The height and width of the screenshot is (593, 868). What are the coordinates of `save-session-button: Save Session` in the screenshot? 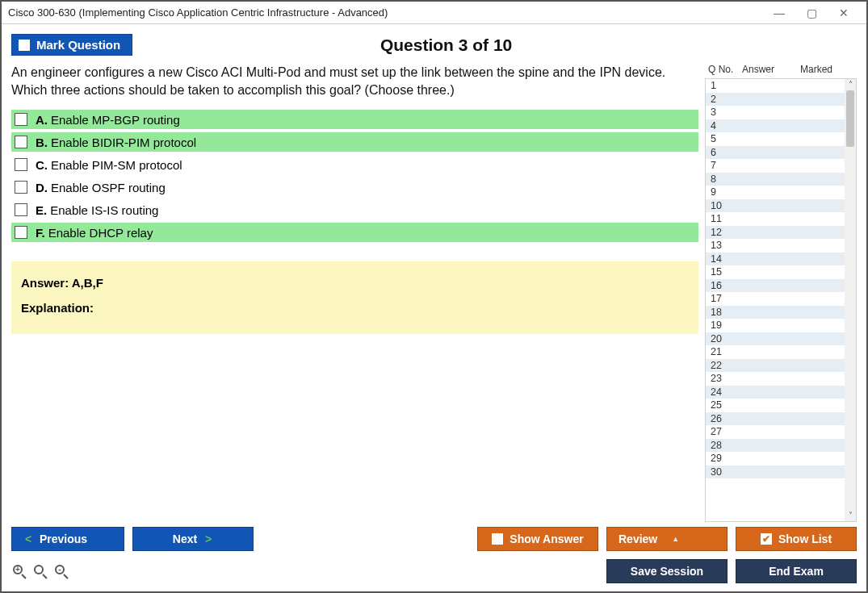 It's located at (667, 571).